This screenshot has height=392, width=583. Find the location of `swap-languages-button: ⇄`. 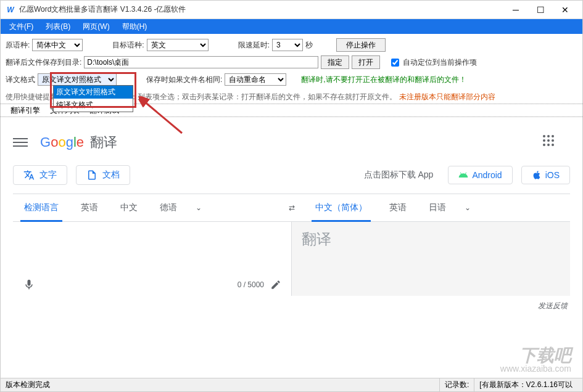

swap-languages-button: ⇄ is located at coordinates (292, 208).